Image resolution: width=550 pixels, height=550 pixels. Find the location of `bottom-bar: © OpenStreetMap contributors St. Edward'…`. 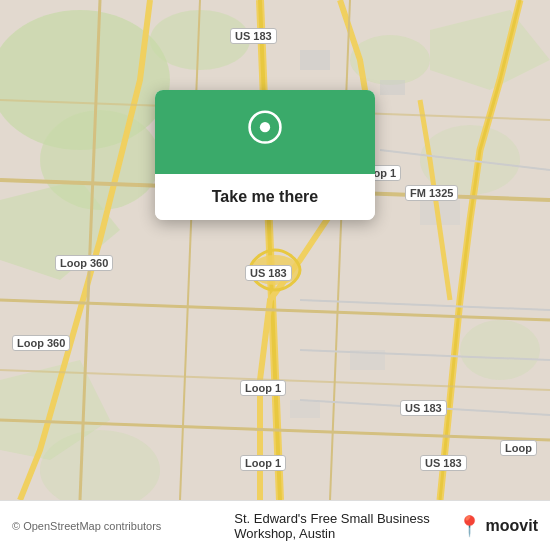

bottom-bar: © OpenStreetMap contributors St. Edward'… is located at coordinates (275, 525).